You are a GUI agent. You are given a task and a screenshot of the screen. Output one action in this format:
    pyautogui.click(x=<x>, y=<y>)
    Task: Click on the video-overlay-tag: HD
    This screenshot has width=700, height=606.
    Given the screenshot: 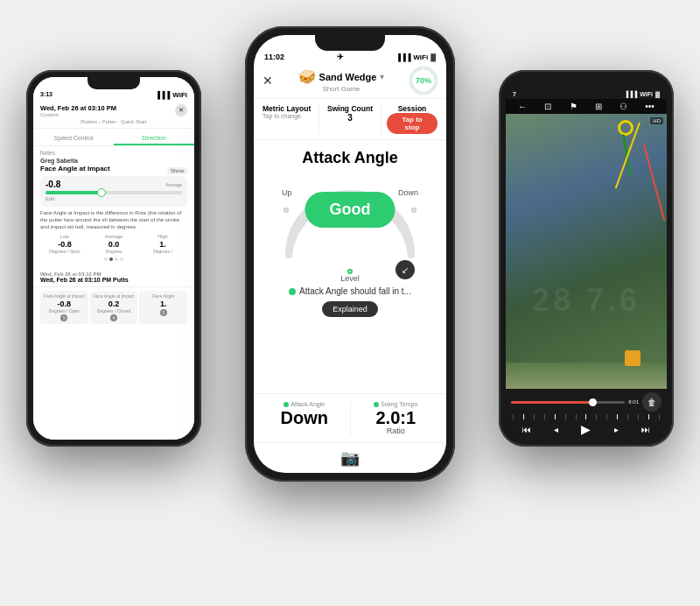 What is the action you would take?
    pyautogui.click(x=656, y=121)
    